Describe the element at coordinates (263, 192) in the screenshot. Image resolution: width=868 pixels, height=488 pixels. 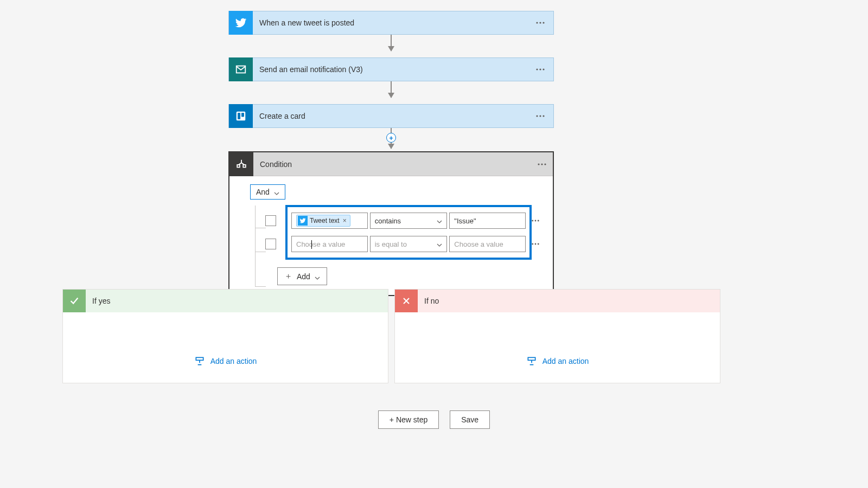
I see `group-operator-label: And` at that location.